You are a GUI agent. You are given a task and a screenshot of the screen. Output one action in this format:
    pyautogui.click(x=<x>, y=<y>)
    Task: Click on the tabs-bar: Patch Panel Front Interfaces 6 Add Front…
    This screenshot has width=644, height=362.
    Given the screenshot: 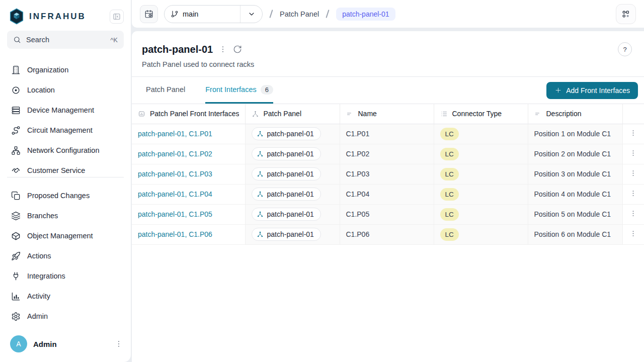 What is the action you would take?
    pyautogui.click(x=388, y=90)
    